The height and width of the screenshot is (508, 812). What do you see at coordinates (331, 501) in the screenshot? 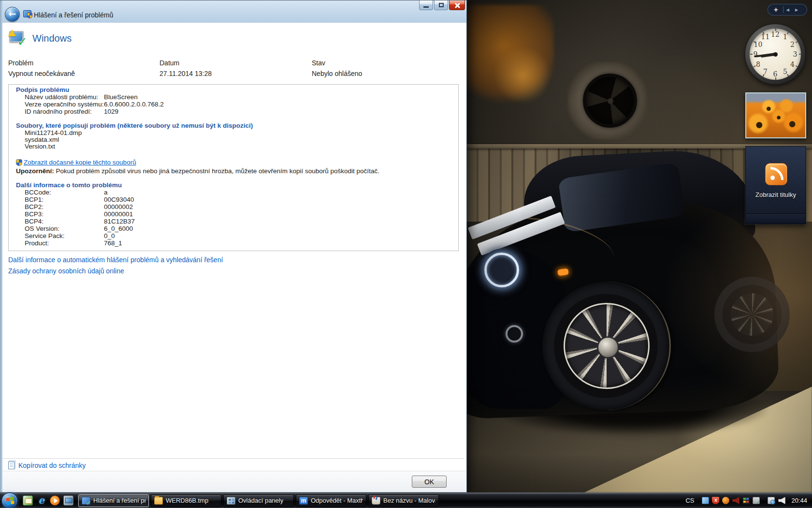
I see `taskbar-button: Odpovědět - Maxth...` at bounding box center [331, 501].